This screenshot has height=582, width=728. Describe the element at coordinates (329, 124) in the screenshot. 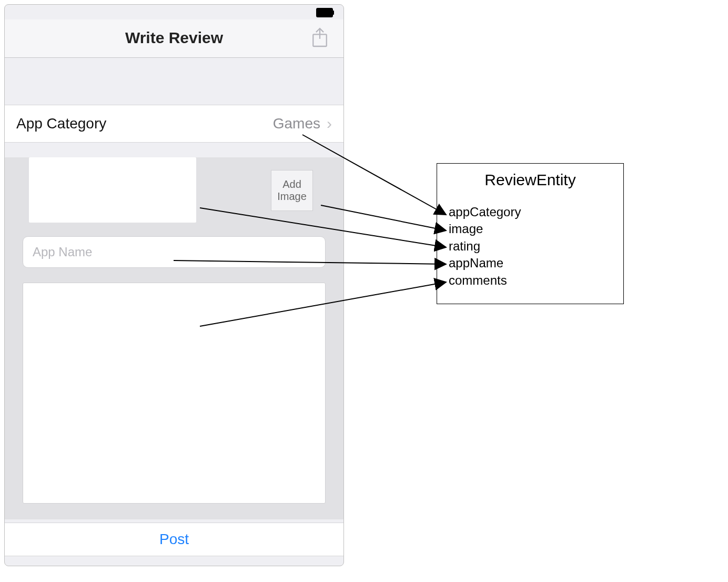

I see `chevron-right-icon: ›` at that location.